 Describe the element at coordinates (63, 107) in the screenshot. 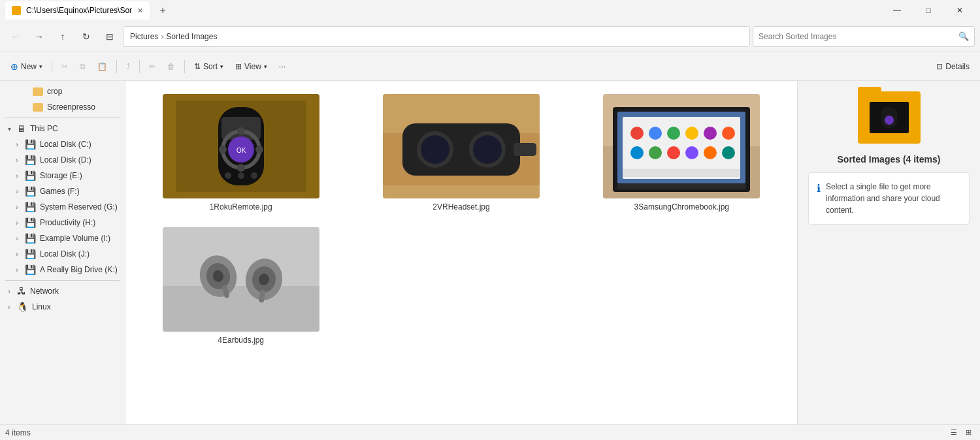

I see `sidebar-item-screenpresso: Screenpresso` at that location.